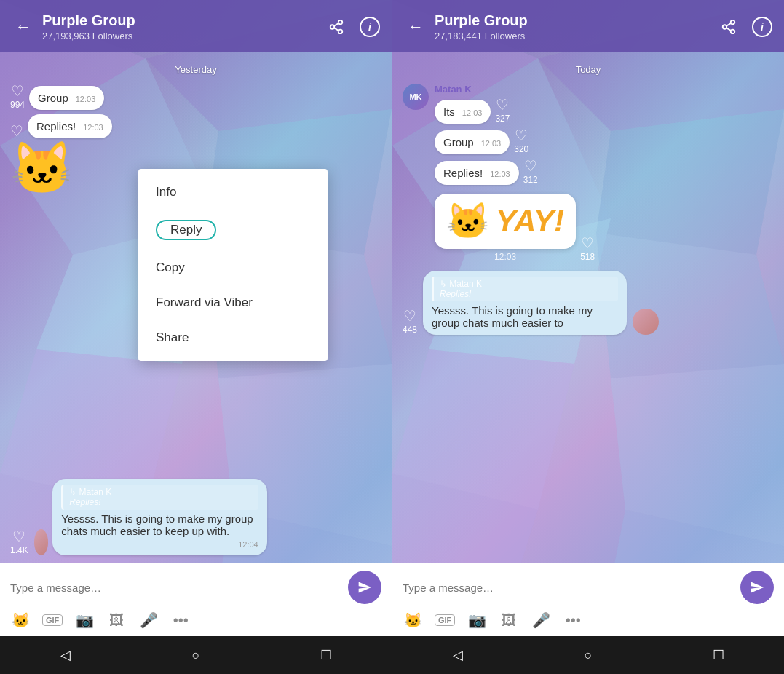  I want to click on emoji-icon-right: 🐱, so click(413, 620).